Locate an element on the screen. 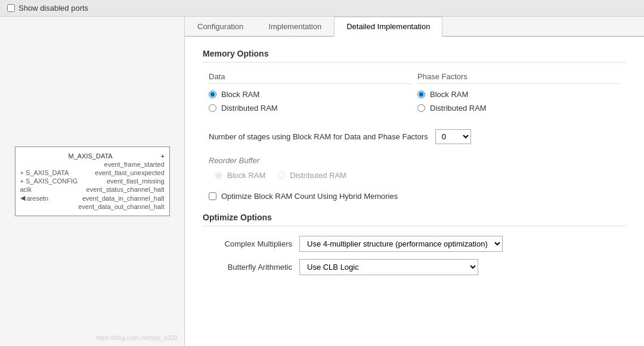 The height and width of the screenshot is (346, 644). phase-distributed-ram-radio is located at coordinates (421, 108).